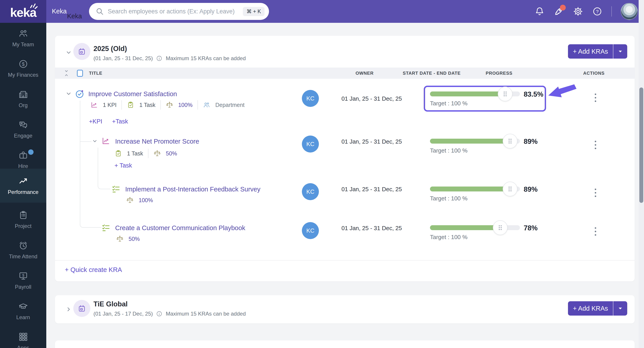 This screenshot has width=644, height=348. I want to click on global-search: ⌘ + K, so click(179, 12).